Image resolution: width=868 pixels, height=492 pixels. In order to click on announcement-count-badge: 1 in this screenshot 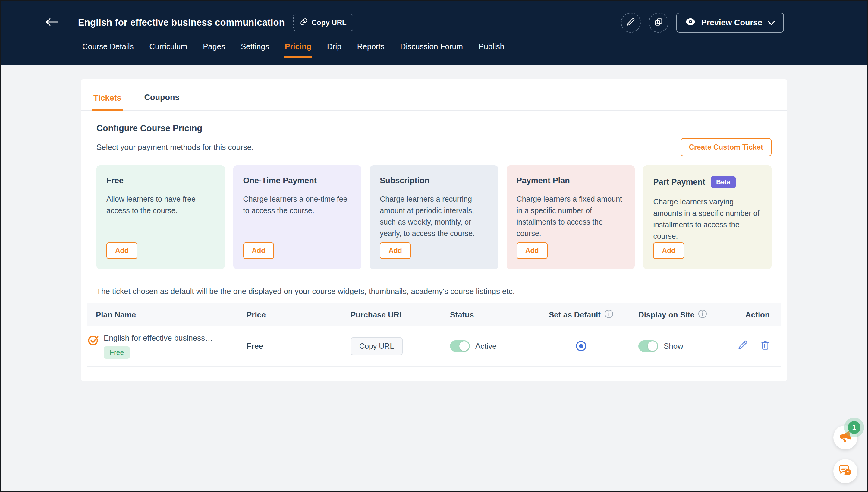, I will do `click(854, 427)`.